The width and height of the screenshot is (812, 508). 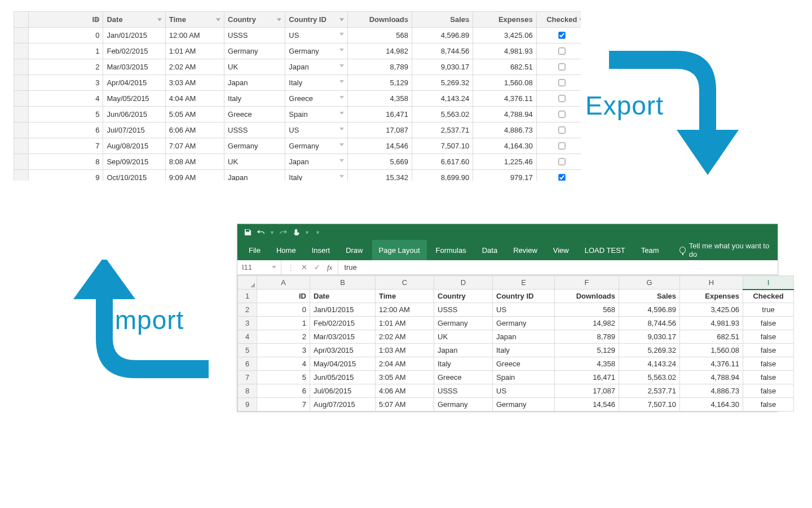 I want to click on row-header: 2, so click(x=248, y=310).